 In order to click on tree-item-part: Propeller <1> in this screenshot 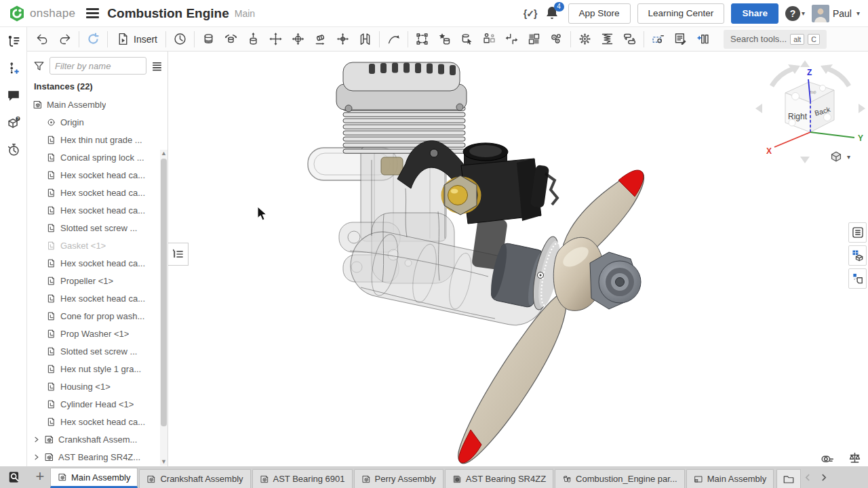, I will do `click(98, 281)`.